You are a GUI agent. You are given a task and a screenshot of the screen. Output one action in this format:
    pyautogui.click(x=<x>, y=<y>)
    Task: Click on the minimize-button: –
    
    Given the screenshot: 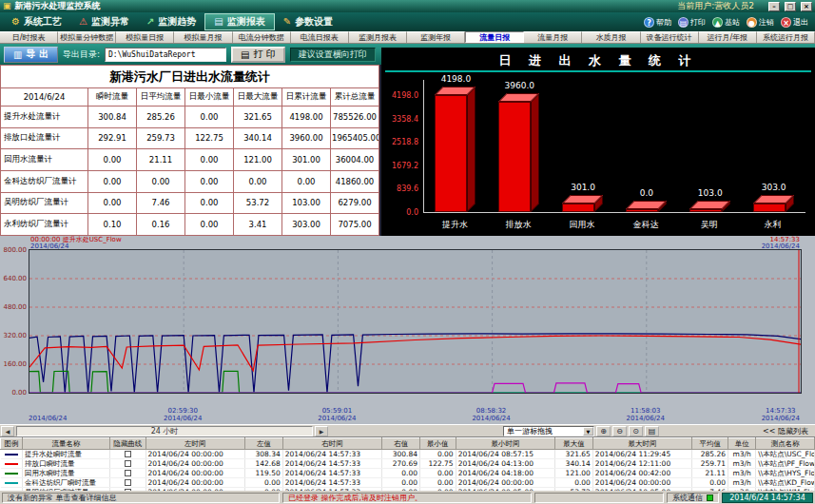 What is the action you would take?
    pyautogui.click(x=774, y=7)
    